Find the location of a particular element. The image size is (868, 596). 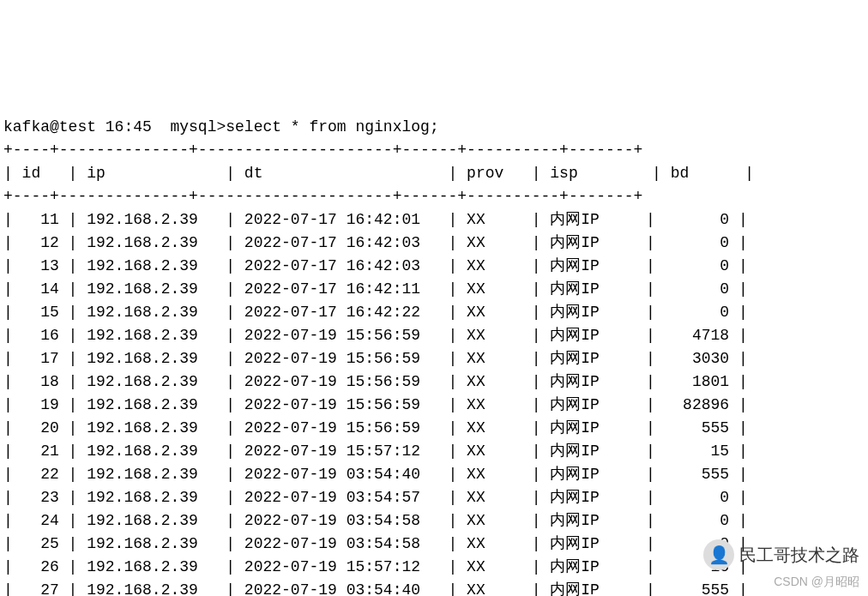

table-header-row: | id | ip | dt | prov | isp | bd | is located at coordinates (379, 173).